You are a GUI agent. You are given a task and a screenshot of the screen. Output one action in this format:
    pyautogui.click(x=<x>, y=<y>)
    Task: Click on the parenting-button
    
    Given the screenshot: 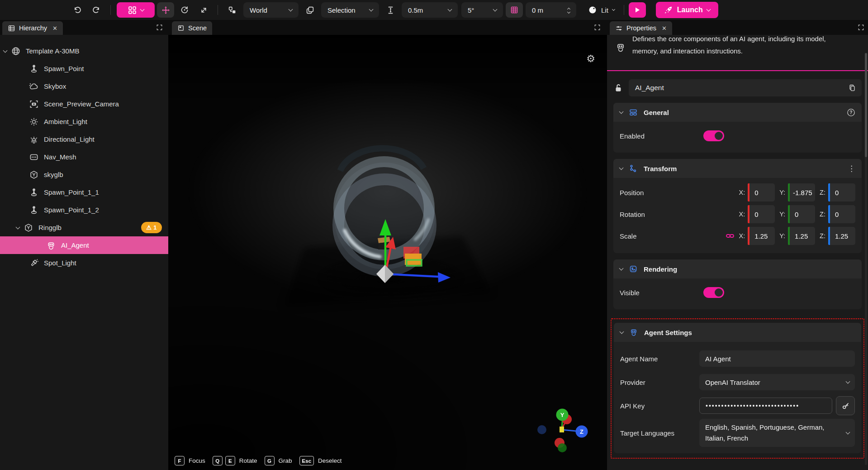 What is the action you would take?
    pyautogui.click(x=232, y=10)
    